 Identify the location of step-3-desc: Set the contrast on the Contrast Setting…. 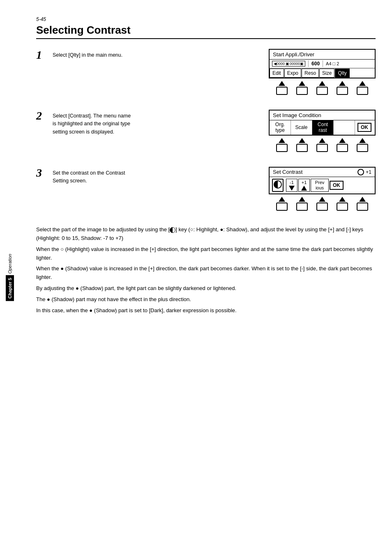
(94, 176).